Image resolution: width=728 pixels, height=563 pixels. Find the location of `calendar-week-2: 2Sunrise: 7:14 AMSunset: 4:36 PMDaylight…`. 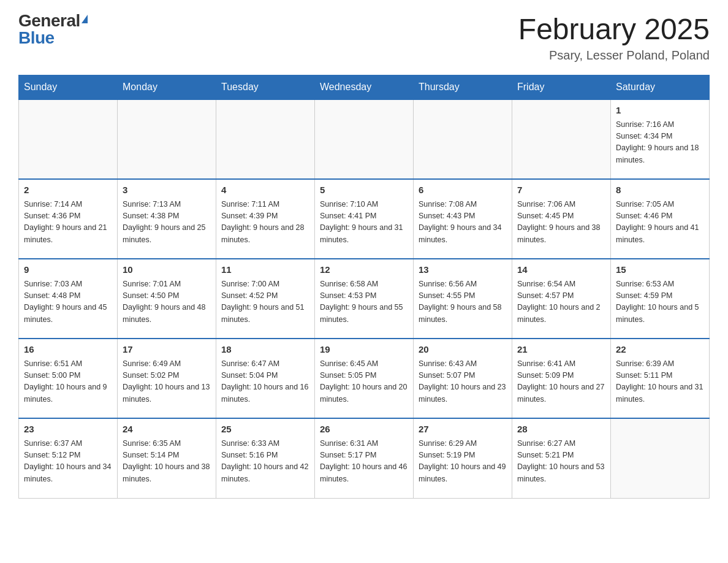

calendar-week-2: 2Sunrise: 7:14 AMSunset: 4:36 PMDaylight… is located at coordinates (364, 219).